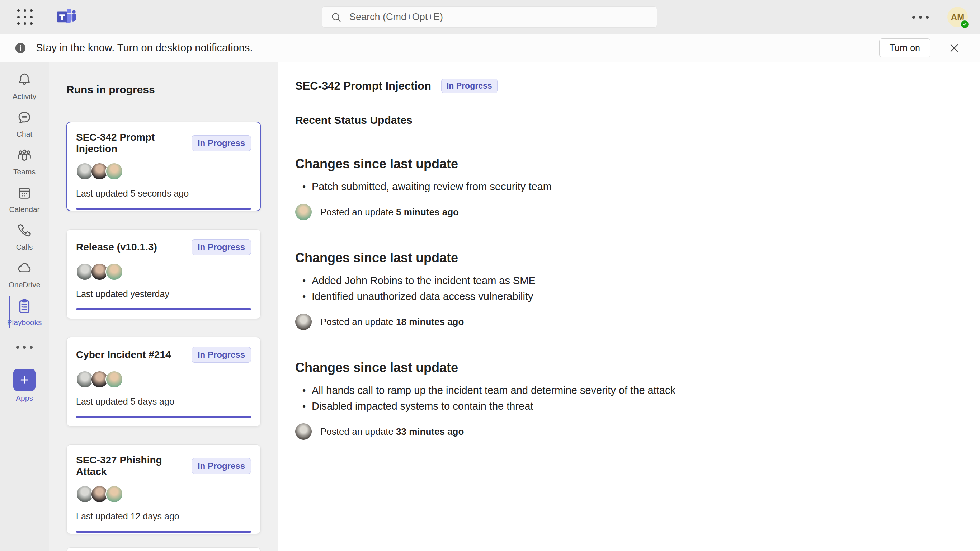 This screenshot has width=980, height=551. What do you see at coordinates (24, 199) in the screenshot?
I see `sidebar-item-calendar: Calendar` at bounding box center [24, 199].